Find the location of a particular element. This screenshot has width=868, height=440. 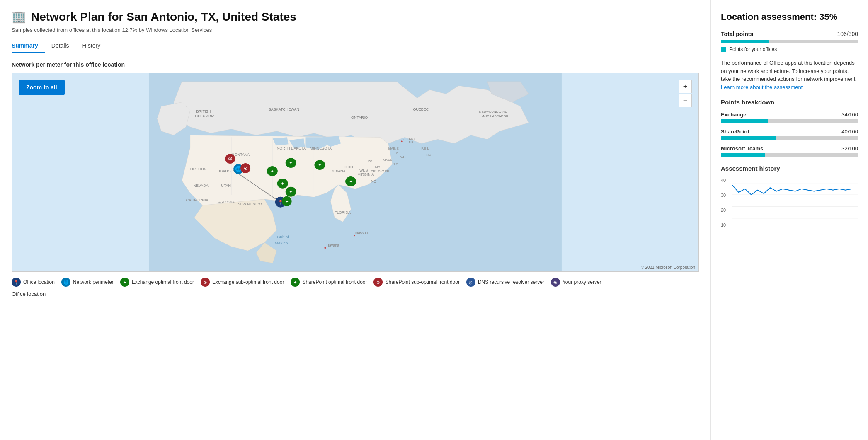

history-title: Assessment history is located at coordinates (789, 168).